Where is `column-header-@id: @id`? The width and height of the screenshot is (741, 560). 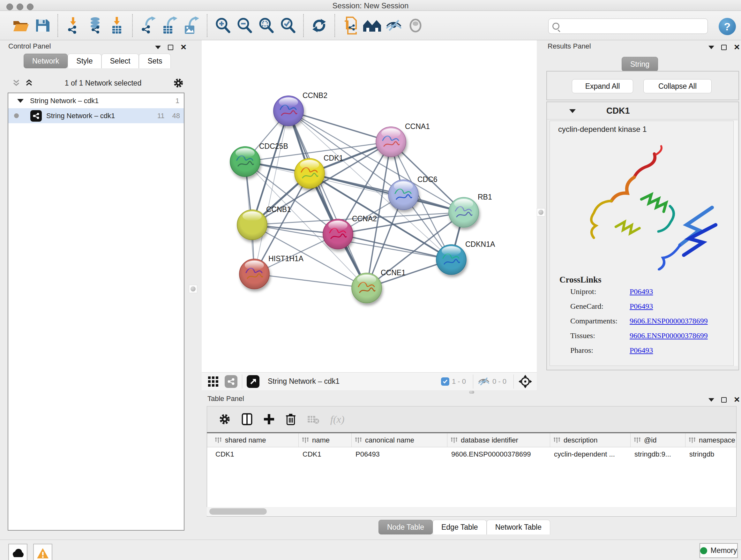 column-header-@id: @id is located at coordinates (658, 440).